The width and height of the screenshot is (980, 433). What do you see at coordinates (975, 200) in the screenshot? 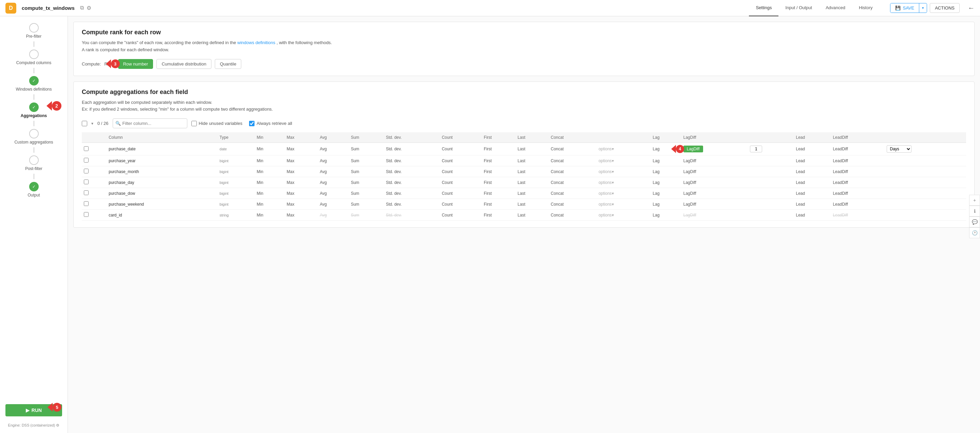
I see `plus-icon: +` at bounding box center [975, 200].